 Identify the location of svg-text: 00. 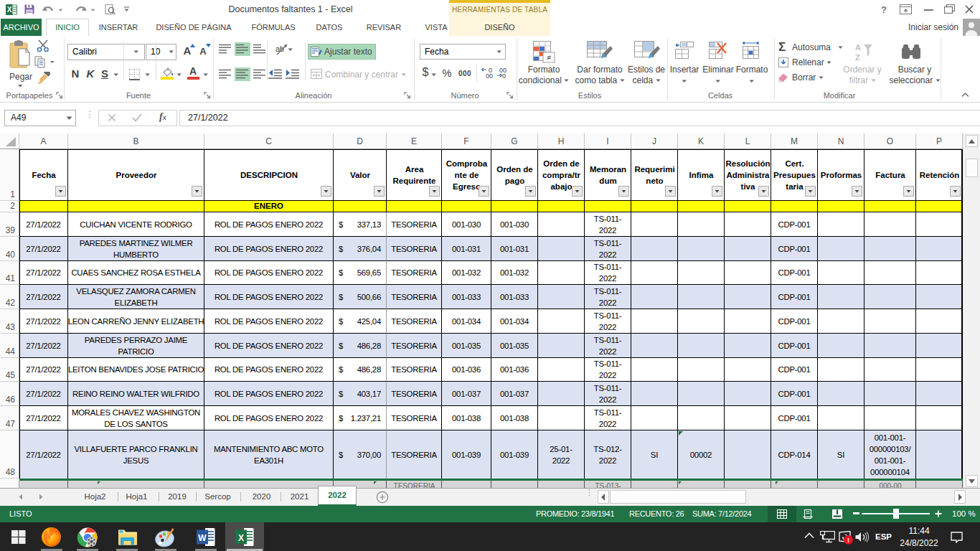
(489, 76).